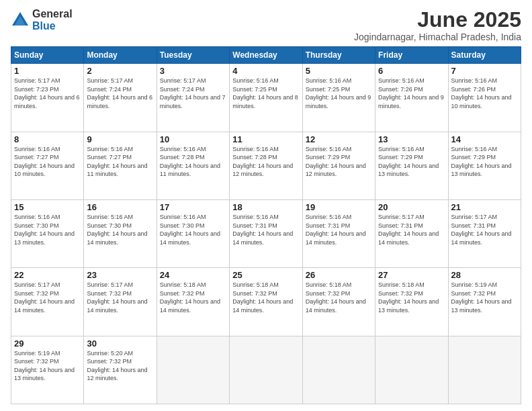  I want to click on day-number: 20, so click(411, 207).